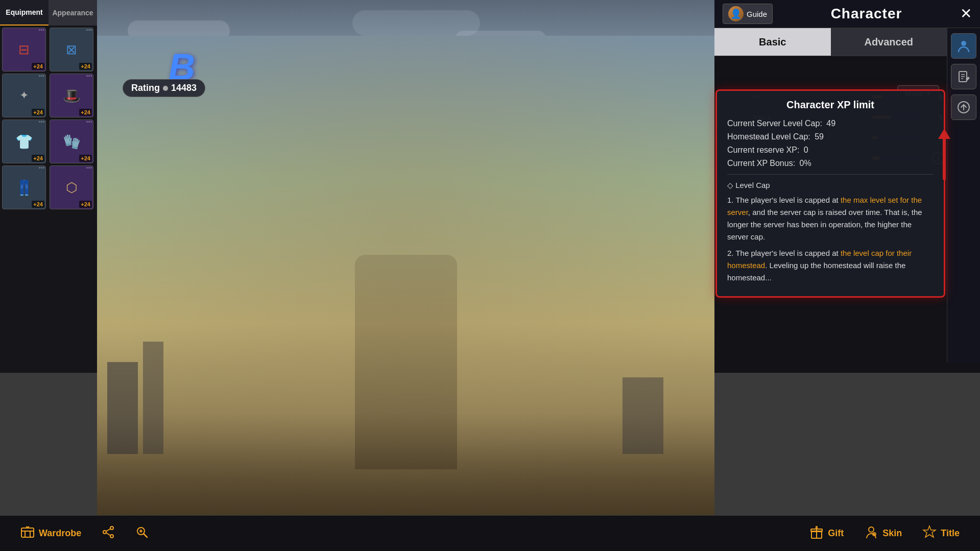 This screenshot has height=551, width=980. What do you see at coordinates (831, 124) in the screenshot?
I see `server-level-value: 49` at bounding box center [831, 124].